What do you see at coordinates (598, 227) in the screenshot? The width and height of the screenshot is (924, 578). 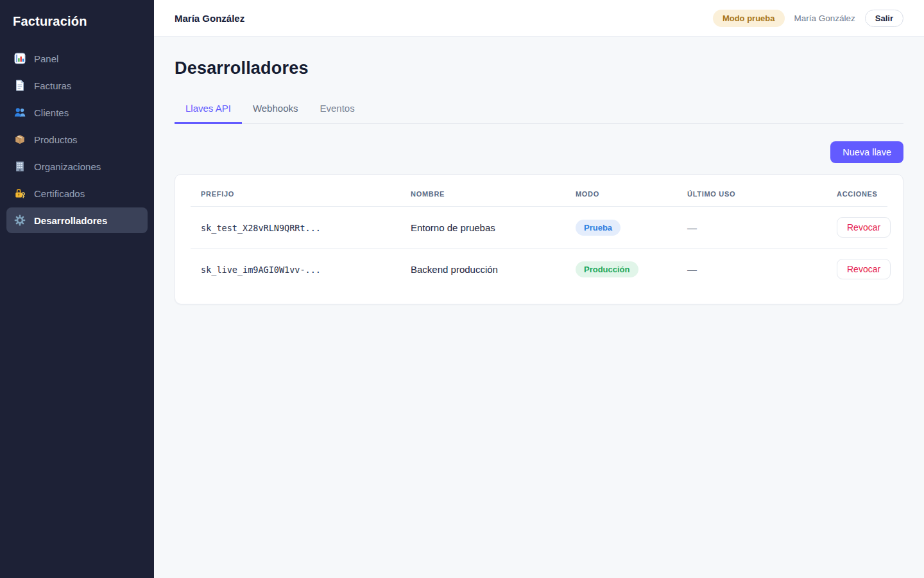 I see `mode-badge-test: Prueba` at bounding box center [598, 227].